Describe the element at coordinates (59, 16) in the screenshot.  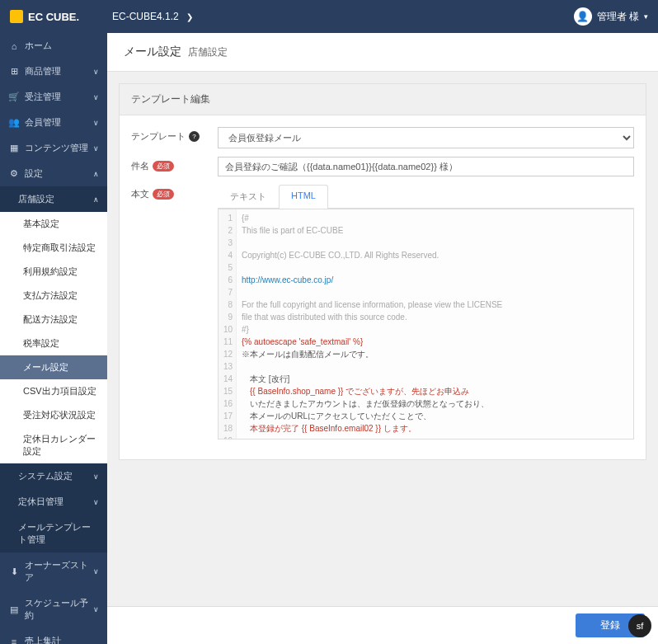
I see `logo: EC CUBE.` at that location.